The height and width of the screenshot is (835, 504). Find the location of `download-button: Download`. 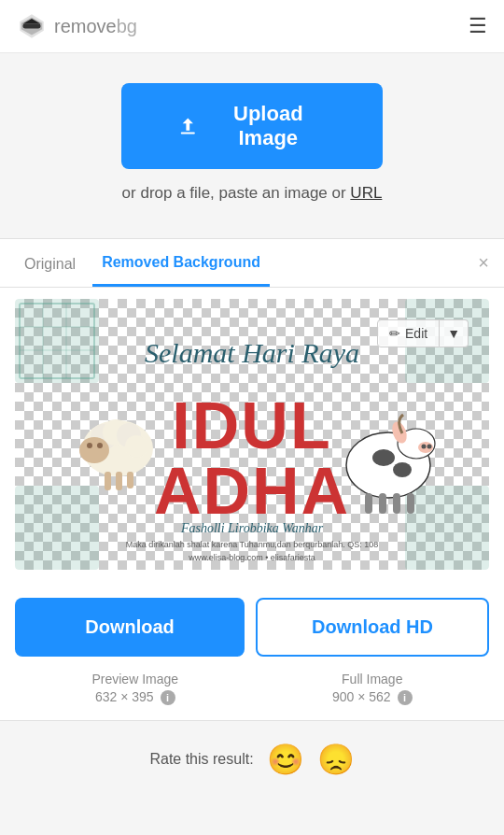

download-button: Download is located at coordinates (130, 628).